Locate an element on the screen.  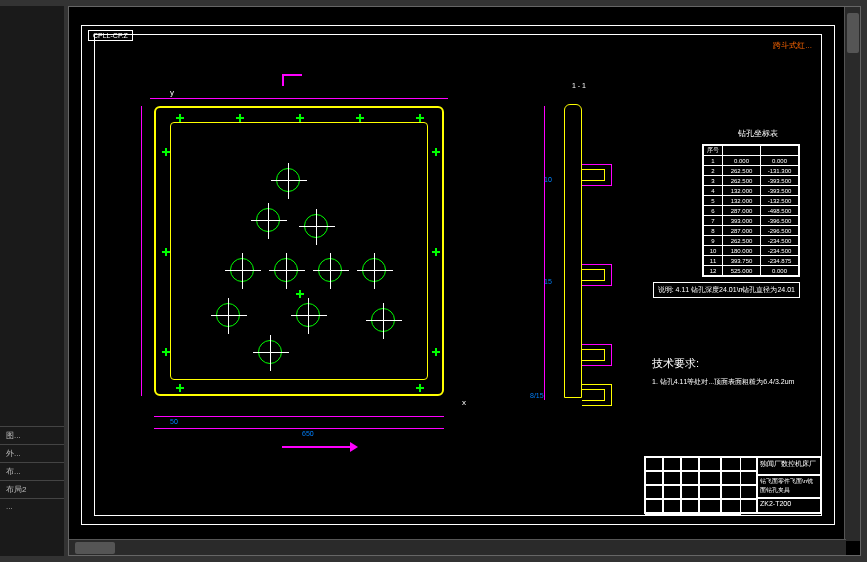
coord-table-title: 钻孔坐标表 is located at coordinates (758, 134).